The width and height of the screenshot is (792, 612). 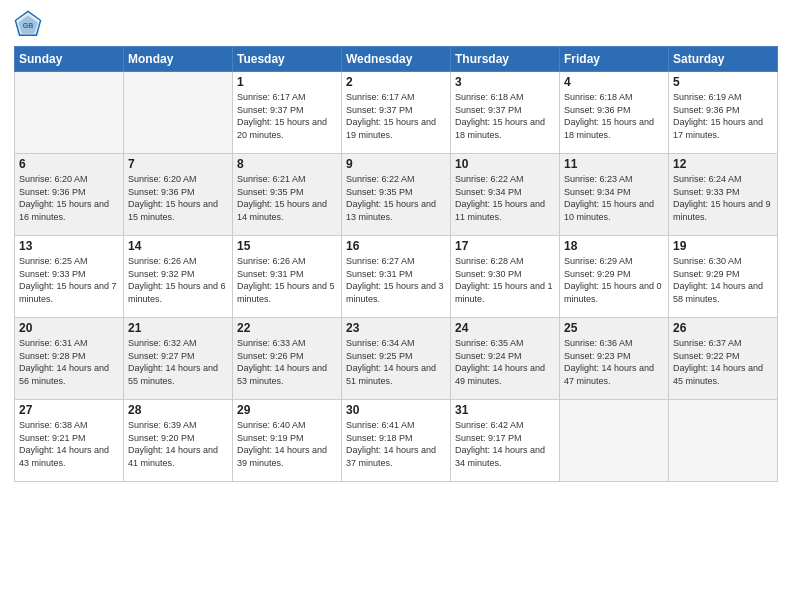 What do you see at coordinates (288, 113) in the screenshot?
I see `calendar-cell: 1Sunrise: 6:17 AM Sunset: 9:37 PM Daylig…` at bounding box center [288, 113].